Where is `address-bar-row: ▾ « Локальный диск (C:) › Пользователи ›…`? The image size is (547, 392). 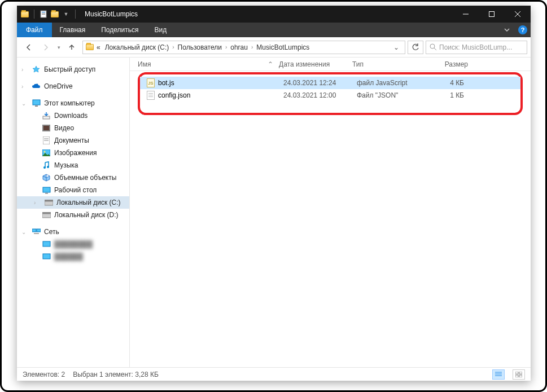 address-bar-row: ▾ « Локальный диск (C:) › Пользователи ›… is located at coordinates (274, 47).